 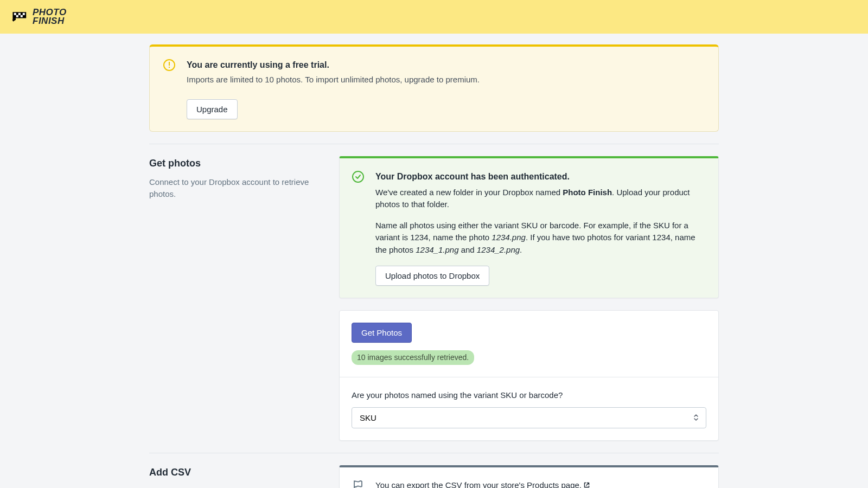 What do you see at coordinates (169, 65) in the screenshot?
I see `warning-icon` at bounding box center [169, 65].